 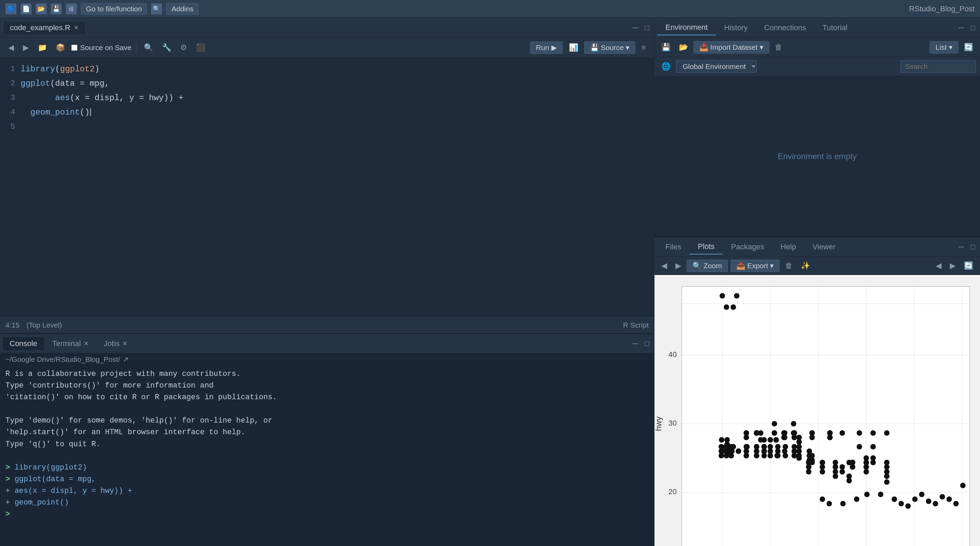 What do you see at coordinates (72, 9) in the screenshot?
I see `print-icon: 🖨` at bounding box center [72, 9].